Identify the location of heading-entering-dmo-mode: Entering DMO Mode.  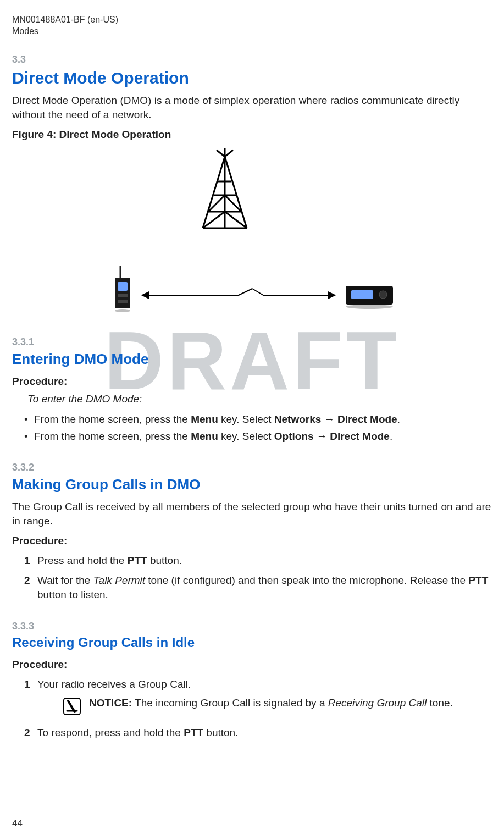
(252, 360).